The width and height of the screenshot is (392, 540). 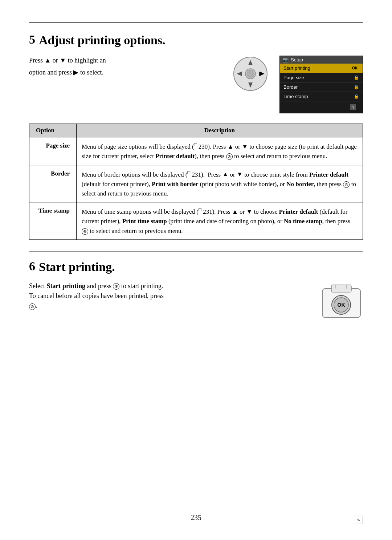 I want to click on ok-button-svg: OK, so click(x=341, y=301).